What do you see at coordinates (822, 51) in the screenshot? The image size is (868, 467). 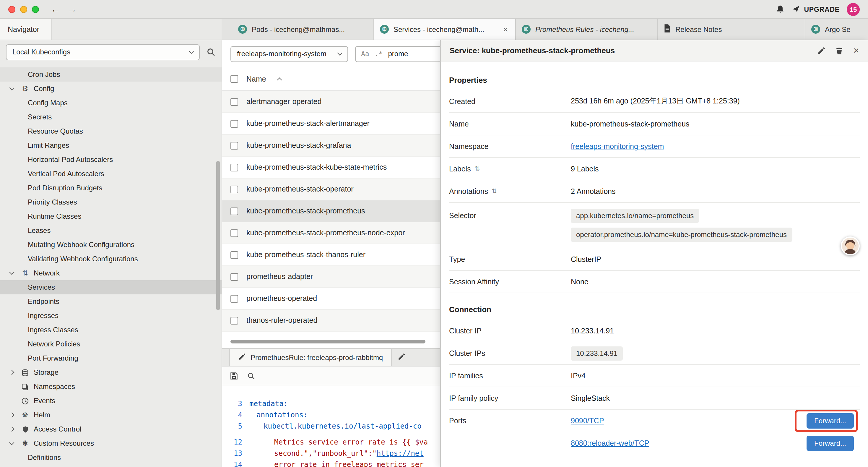 I see `edit-pencil-icon` at bounding box center [822, 51].